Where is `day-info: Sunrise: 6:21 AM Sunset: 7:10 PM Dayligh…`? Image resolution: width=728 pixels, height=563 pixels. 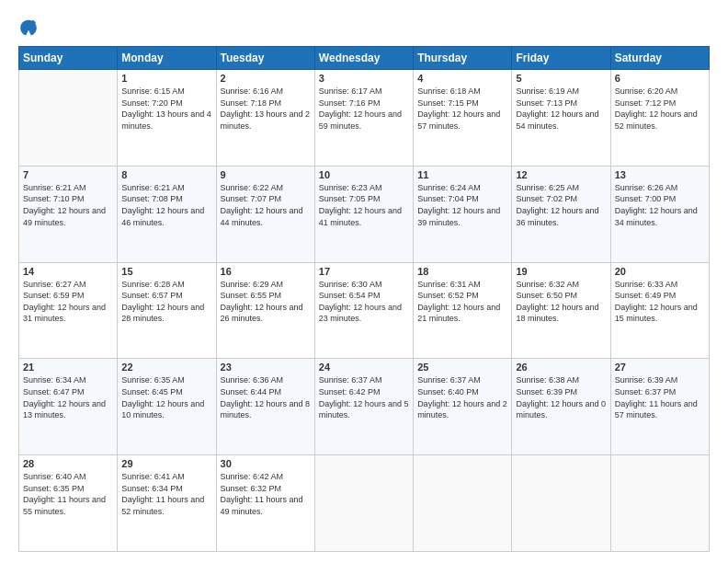 day-info: Sunrise: 6:21 AM Sunset: 7:10 PM Dayligh… is located at coordinates (68, 205).